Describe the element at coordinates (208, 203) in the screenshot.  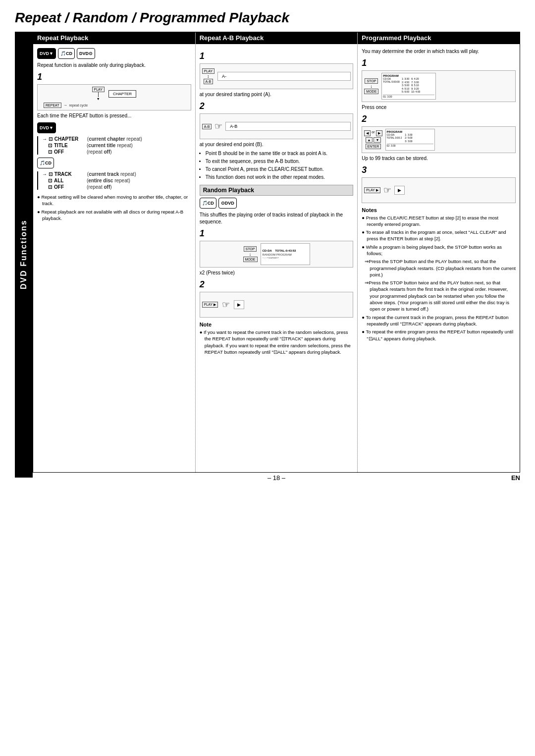
I see `random-cd-icon: 🎵CD` at that location.